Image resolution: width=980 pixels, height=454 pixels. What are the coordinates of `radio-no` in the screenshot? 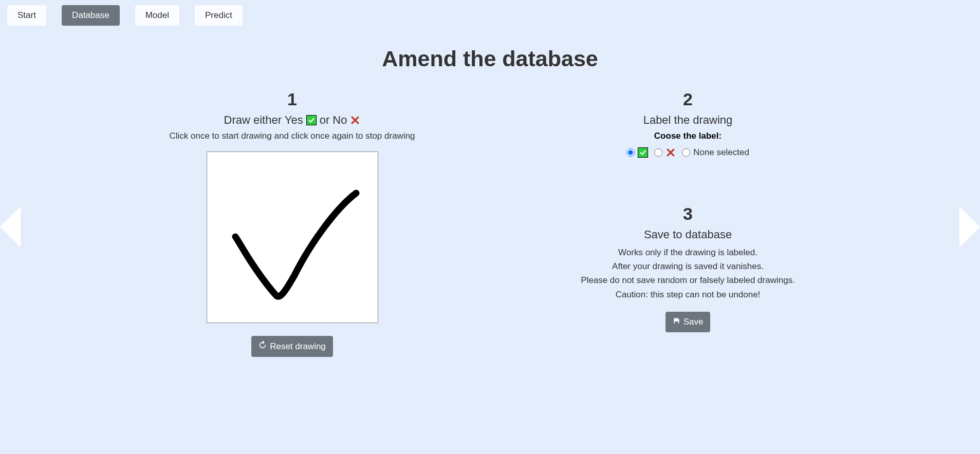 It's located at (658, 153).